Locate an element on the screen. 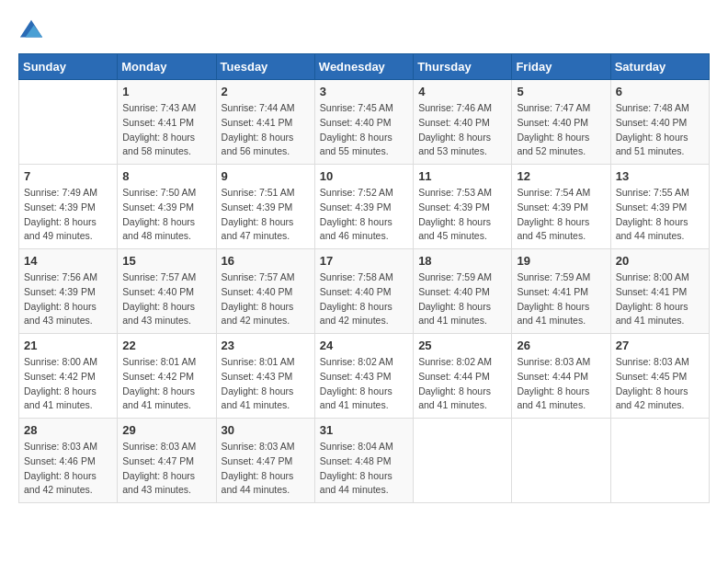 The width and height of the screenshot is (728, 563). sun-info: Sunrise: 7:59 AMSunset: 4:41 PMDaylight:… is located at coordinates (561, 300).